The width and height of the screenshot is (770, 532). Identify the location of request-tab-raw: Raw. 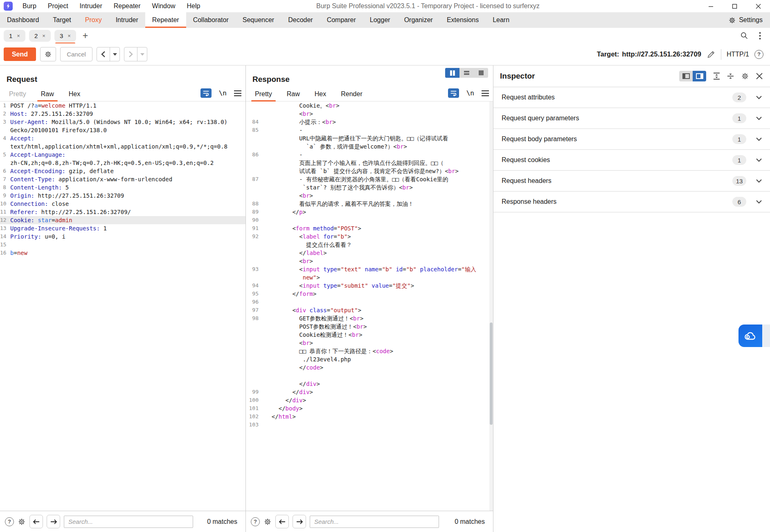
(47, 94).